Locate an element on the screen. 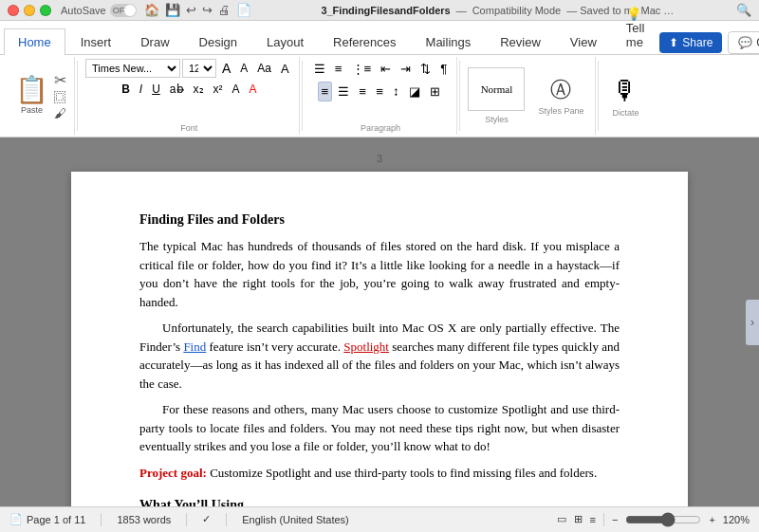 The image size is (759, 532). superscript-button: x² is located at coordinates (218, 89).